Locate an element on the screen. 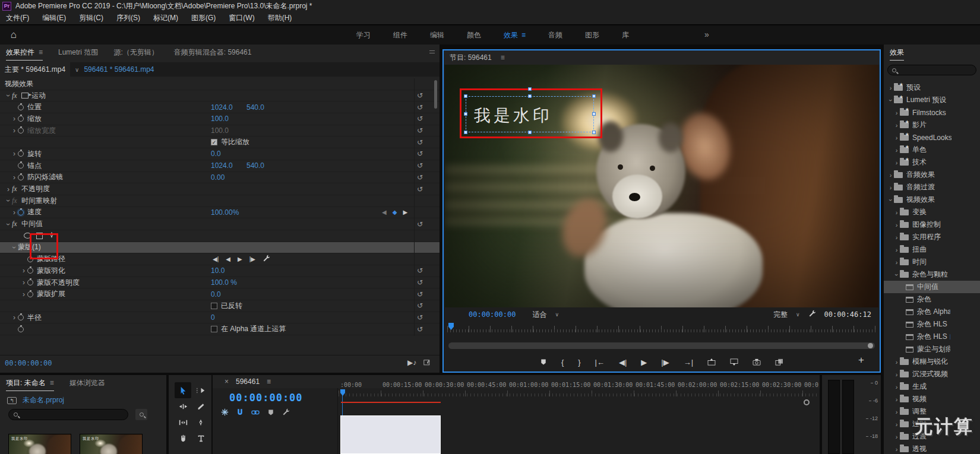 The image size is (980, 454). effects-tree-row-时间: ›时间 is located at coordinates (932, 262).